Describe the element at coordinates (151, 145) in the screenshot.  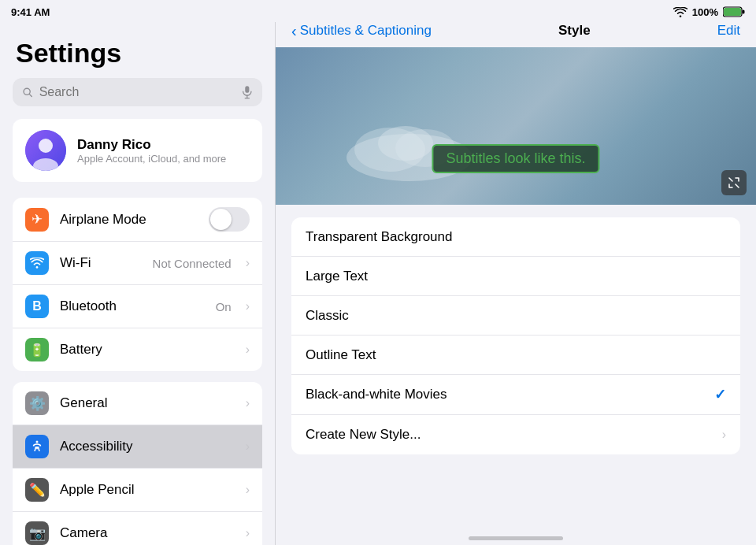
I see `profile-name: Danny Rico` at that location.